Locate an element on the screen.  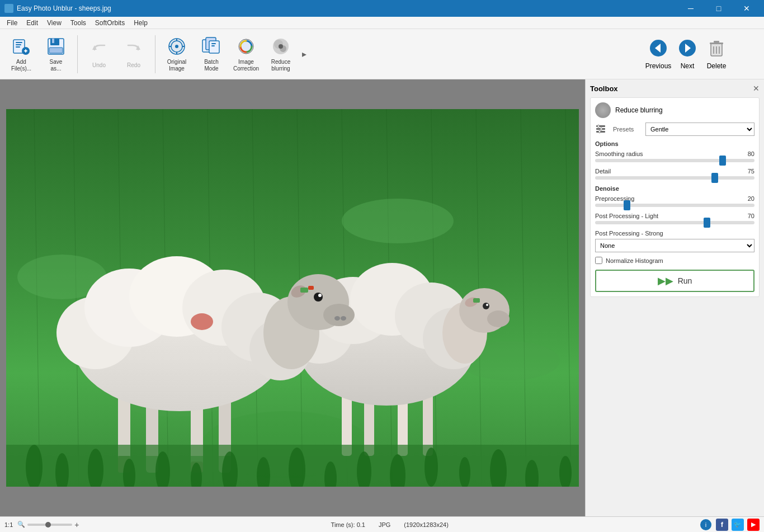
toolbar: AddFile(s)... Saveas... Undo is located at coordinates (382, 54).